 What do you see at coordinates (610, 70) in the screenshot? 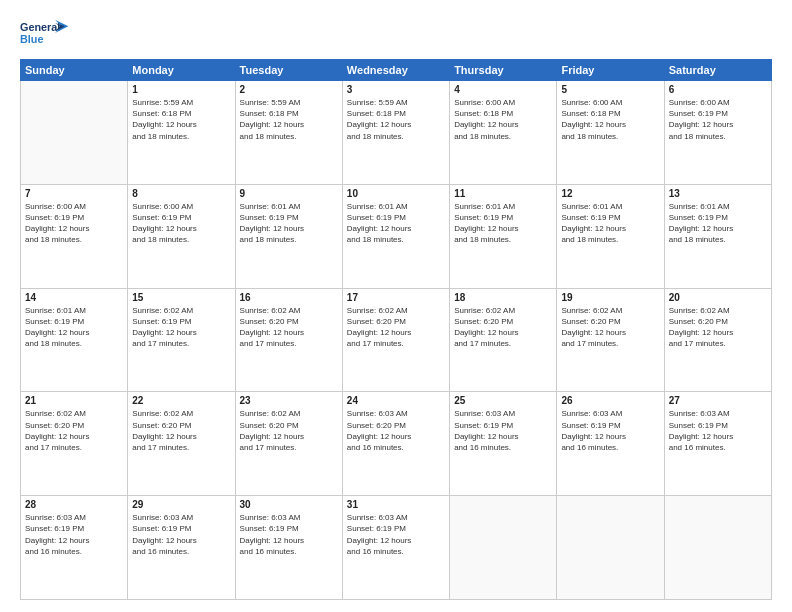
I see `weekday-header-friday: Friday` at bounding box center [610, 70].